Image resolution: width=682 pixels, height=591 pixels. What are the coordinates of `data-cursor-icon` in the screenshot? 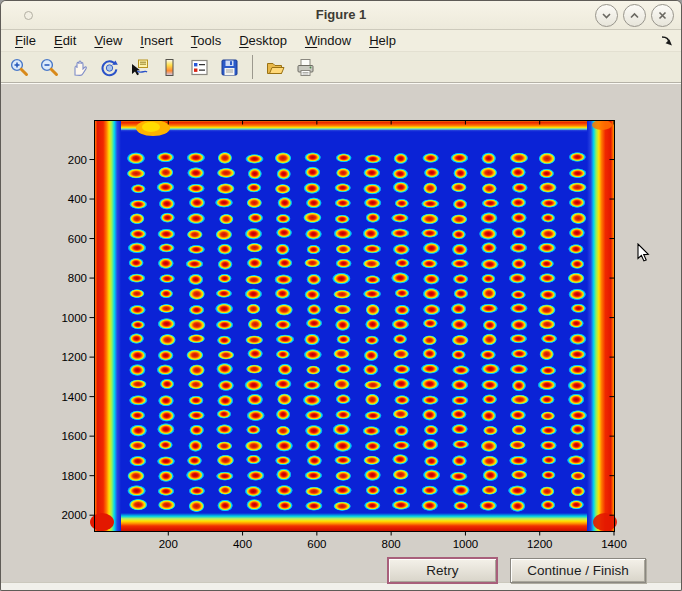 It's located at (140, 68).